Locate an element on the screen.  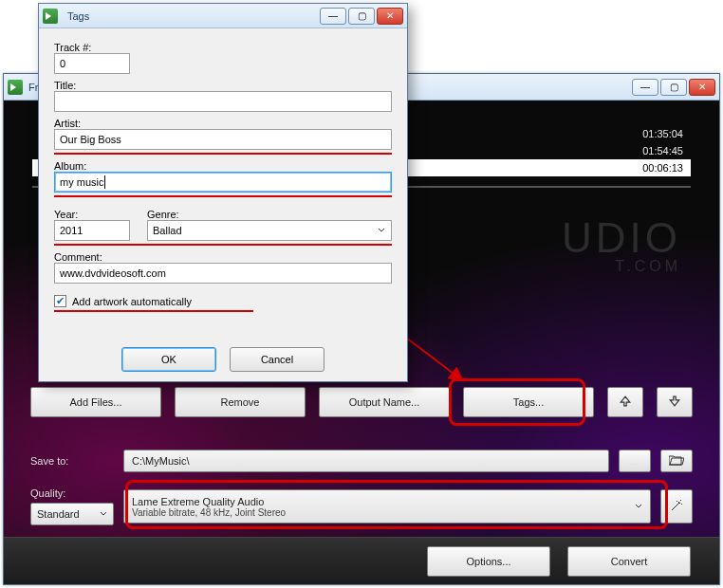
tags-titlebar: Tags — ▢ ✕ is located at coordinates (223, 16).